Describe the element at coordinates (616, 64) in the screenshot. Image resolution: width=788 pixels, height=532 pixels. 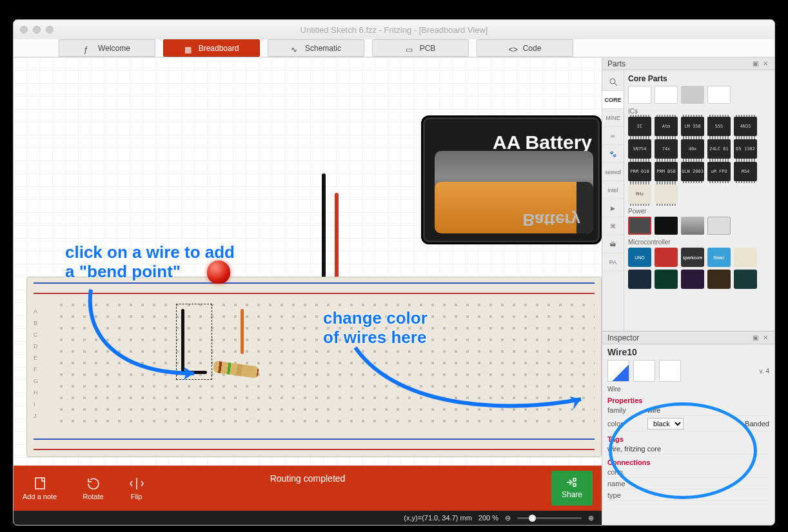
I see `parts-panel-title: Parts` at that location.